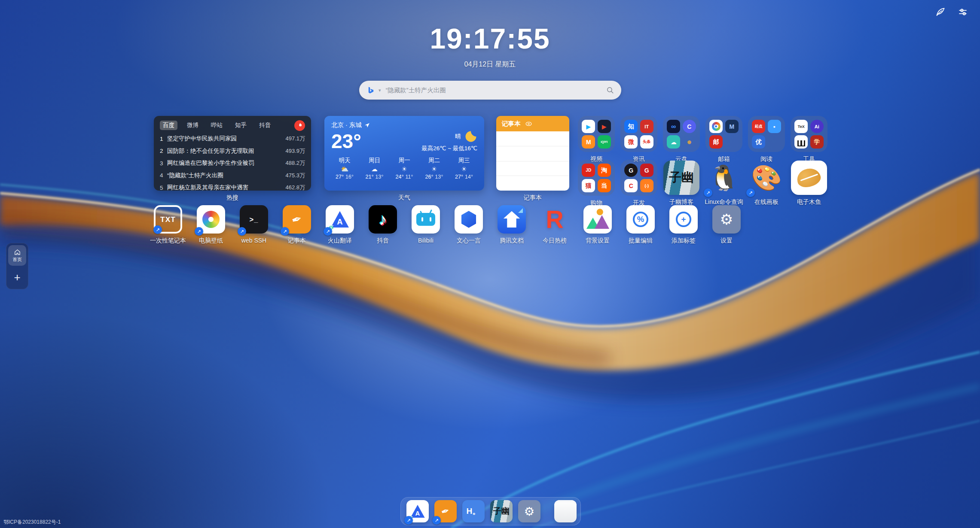 This screenshot has height=528, width=980. I want to click on app-label: 一次性笔记本, so click(168, 241).